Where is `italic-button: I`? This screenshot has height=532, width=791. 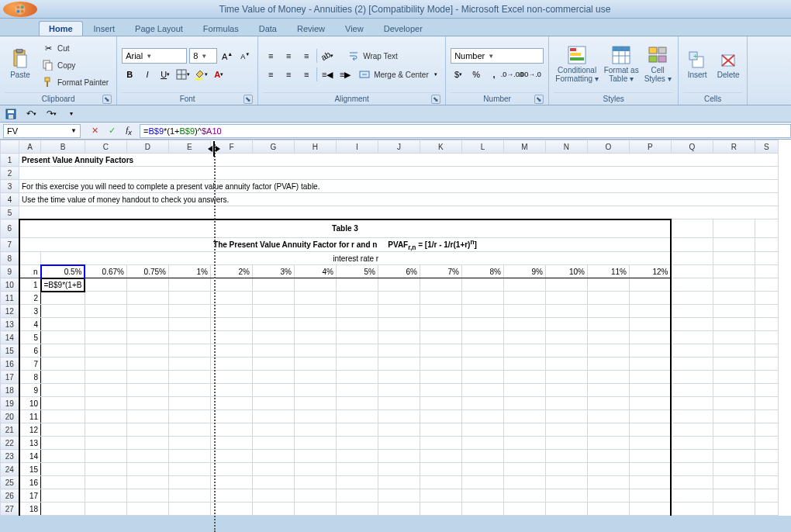 italic-button: I is located at coordinates (147, 74).